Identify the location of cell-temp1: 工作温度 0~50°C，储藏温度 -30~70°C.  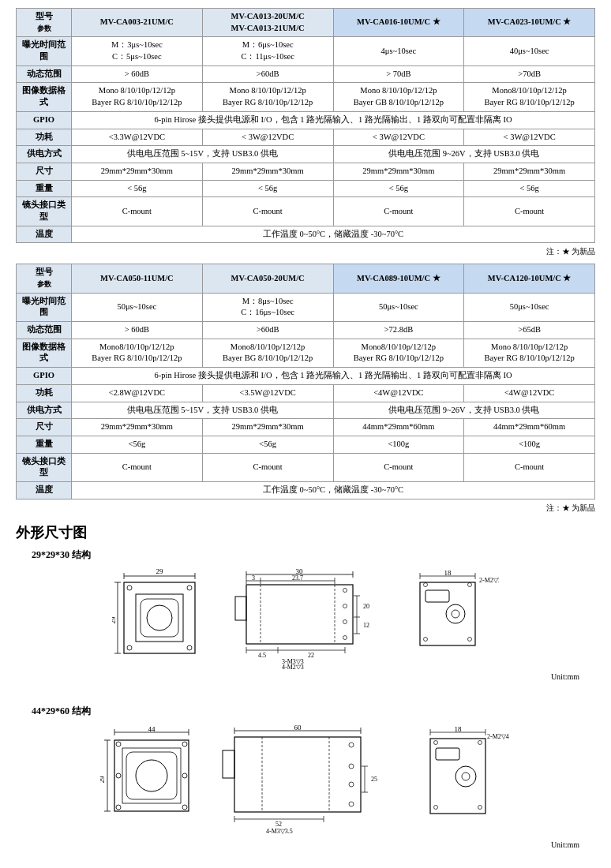
(333, 234).